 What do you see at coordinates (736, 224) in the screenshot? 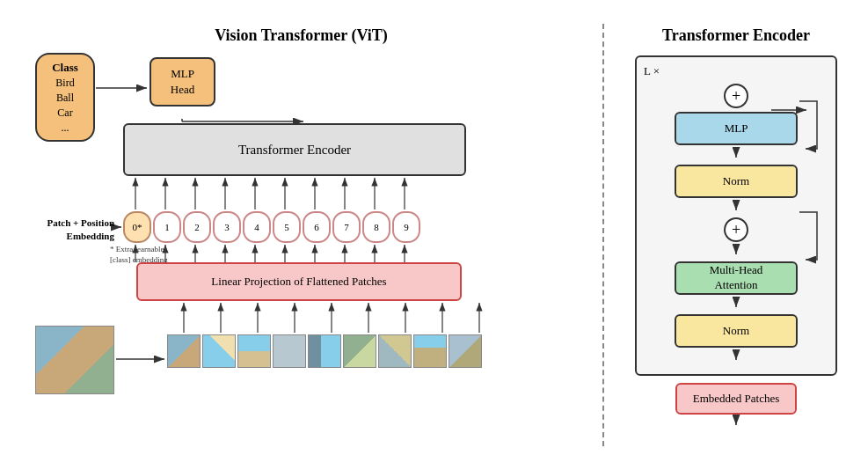
I see `encoder-inner: + MLP Norm +` at bounding box center [736, 224].